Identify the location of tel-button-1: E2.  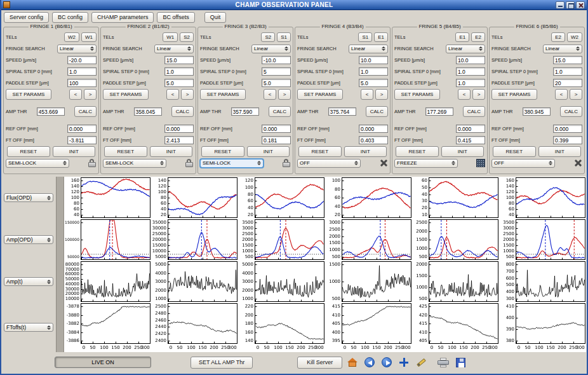
(558, 37).